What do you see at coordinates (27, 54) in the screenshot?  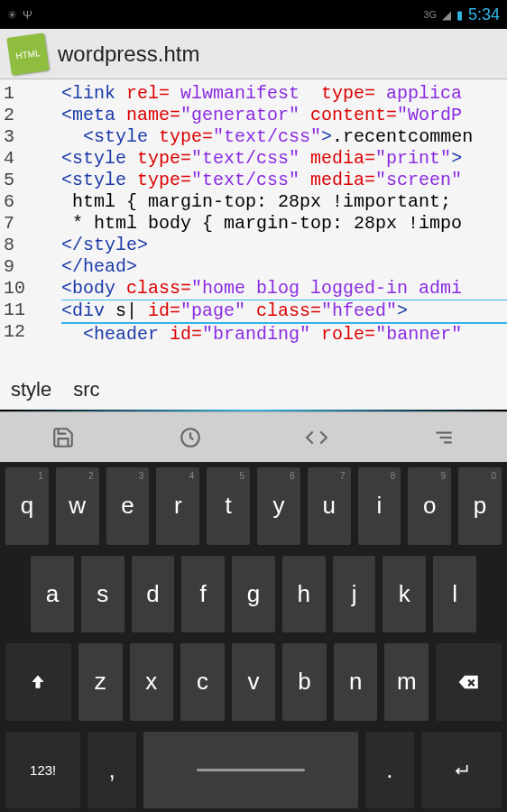 I see `app-icon: HTML` at bounding box center [27, 54].